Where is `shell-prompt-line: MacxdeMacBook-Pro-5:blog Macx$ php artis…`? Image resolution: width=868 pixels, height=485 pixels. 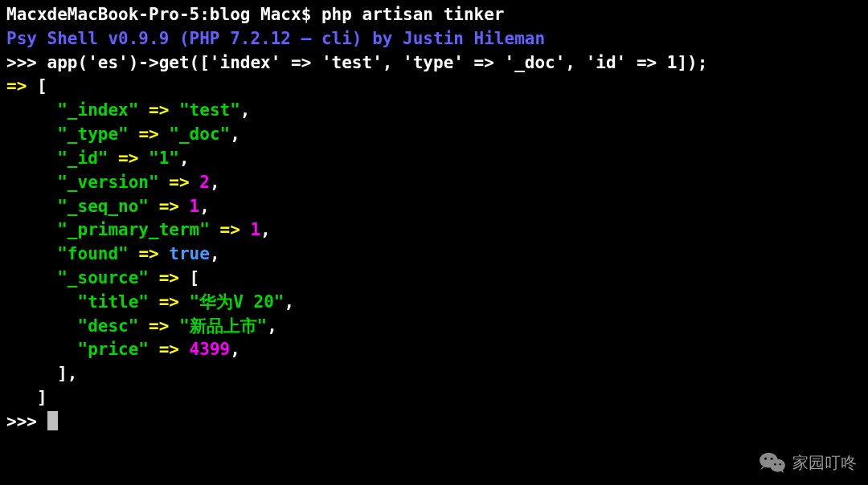 shell-prompt-line: MacxdeMacBook-Pro-5:blog Macx$ php artis… is located at coordinates (434, 15).